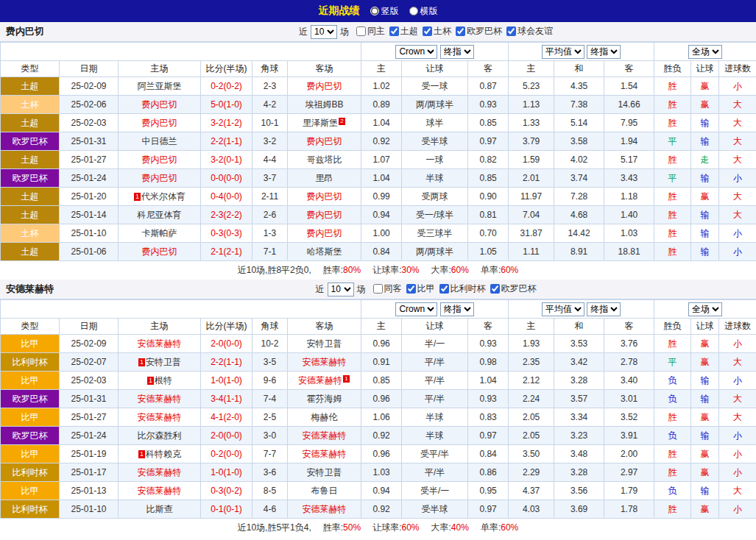  What do you see at coordinates (160, 436) in the screenshot?
I see `home-team-link: 比尔森胜利` at bounding box center [160, 436].